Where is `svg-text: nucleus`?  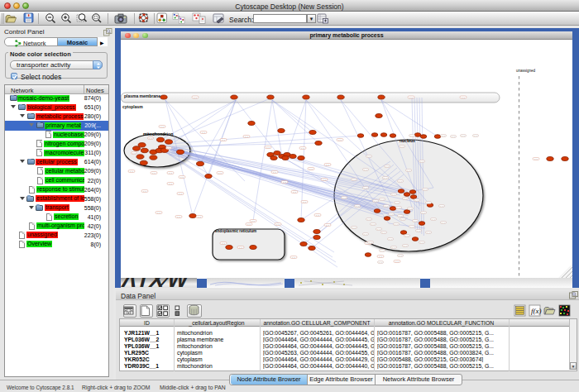
svg-text: nucleus is located at coordinates (407, 141).